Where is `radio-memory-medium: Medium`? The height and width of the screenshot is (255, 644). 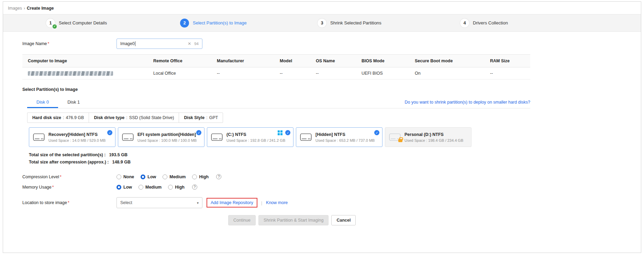
radio-memory-medium: Medium is located at coordinates (150, 187).